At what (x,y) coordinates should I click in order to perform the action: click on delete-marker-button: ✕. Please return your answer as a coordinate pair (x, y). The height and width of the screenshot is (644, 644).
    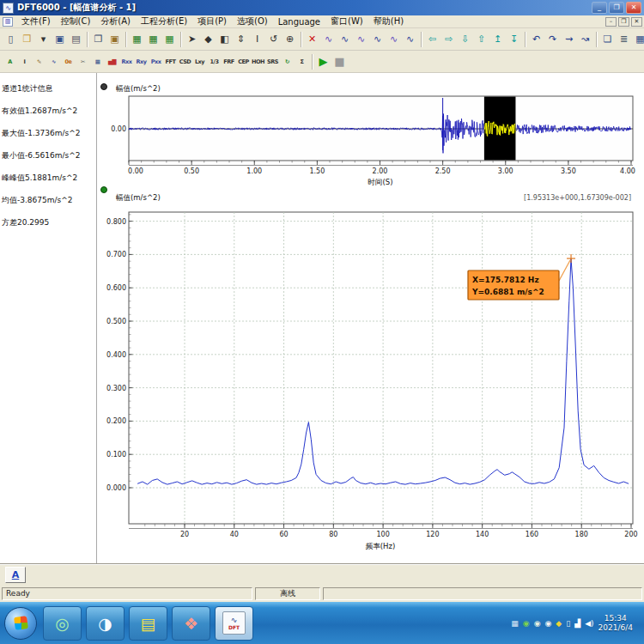
    Looking at the image, I should click on (313, 39).